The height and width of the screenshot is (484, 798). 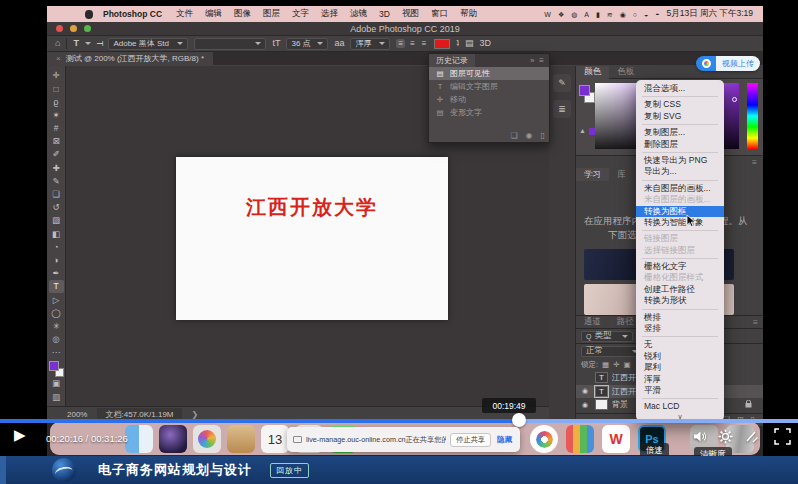 I want to click on clover-status-icon: ❖, so click(x=561, y=14).